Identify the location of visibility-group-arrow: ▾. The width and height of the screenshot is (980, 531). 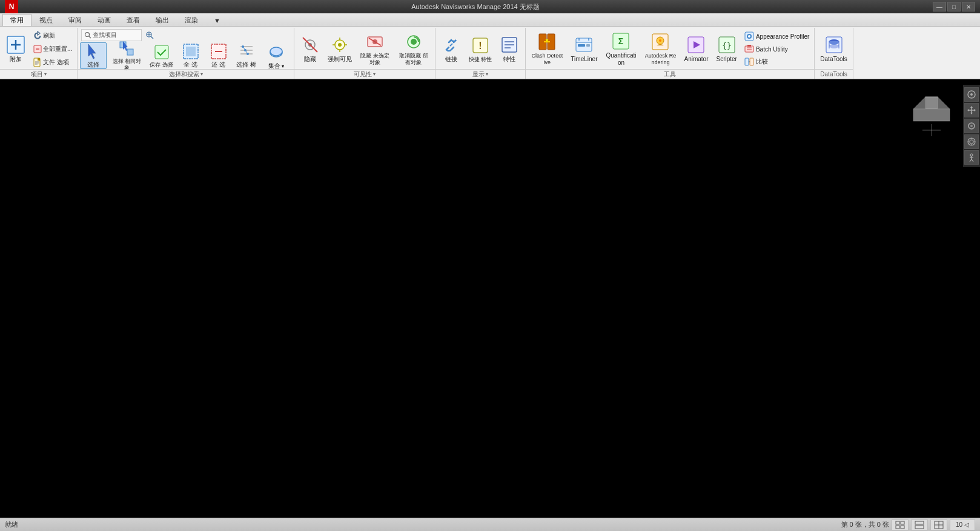
(374, 74).